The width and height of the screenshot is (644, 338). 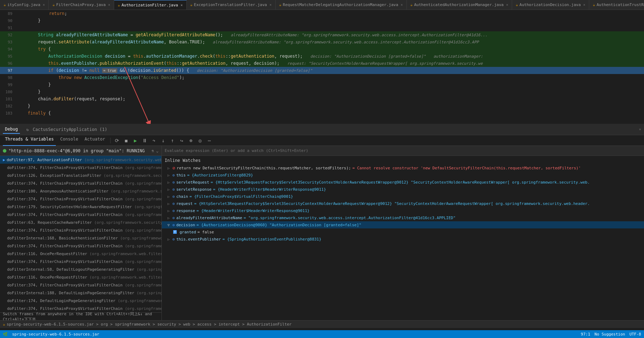 I want to click on tab-authorizationdecision: ☕ AuthorizationDecision.java ×, so click(x=550, y=5).